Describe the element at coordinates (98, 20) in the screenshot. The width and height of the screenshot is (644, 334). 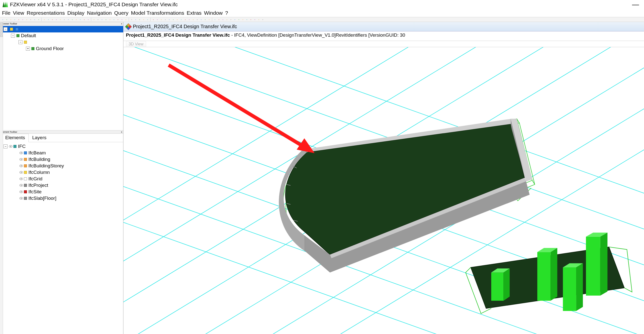
I see `toolbar-sel-all-icon: ◦` at that location.